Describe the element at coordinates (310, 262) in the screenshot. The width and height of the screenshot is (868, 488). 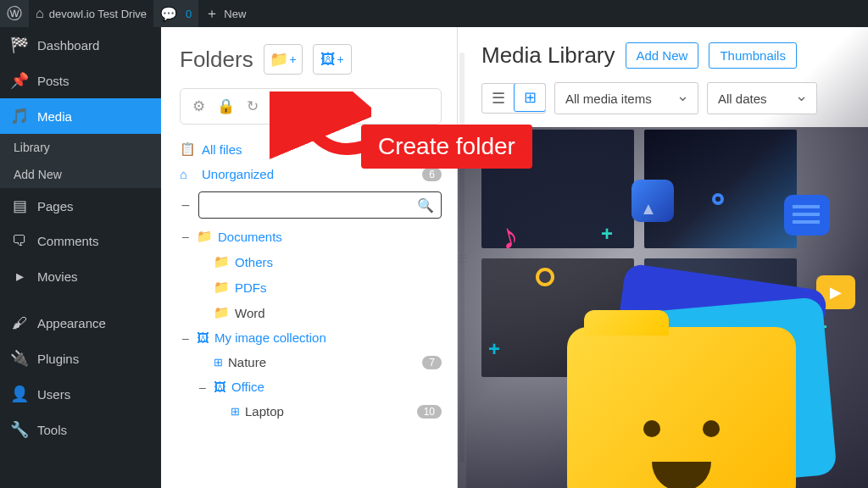
I see `tree-others: 📁 Others` at that location.